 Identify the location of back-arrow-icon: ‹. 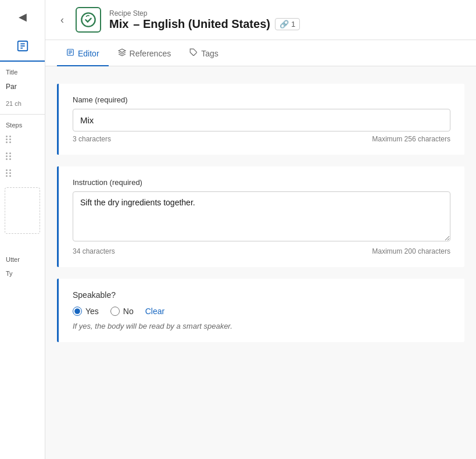
(62, 20).